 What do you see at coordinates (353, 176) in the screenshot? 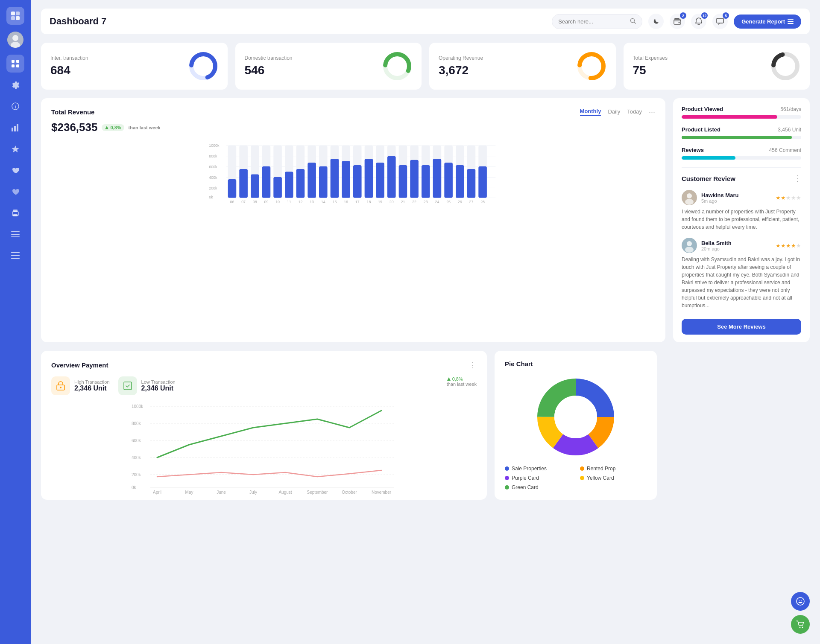
I see `bar-chart-svg: 1000k 800k 600k 400k 200k 0k` at bounding box center [353, 176].